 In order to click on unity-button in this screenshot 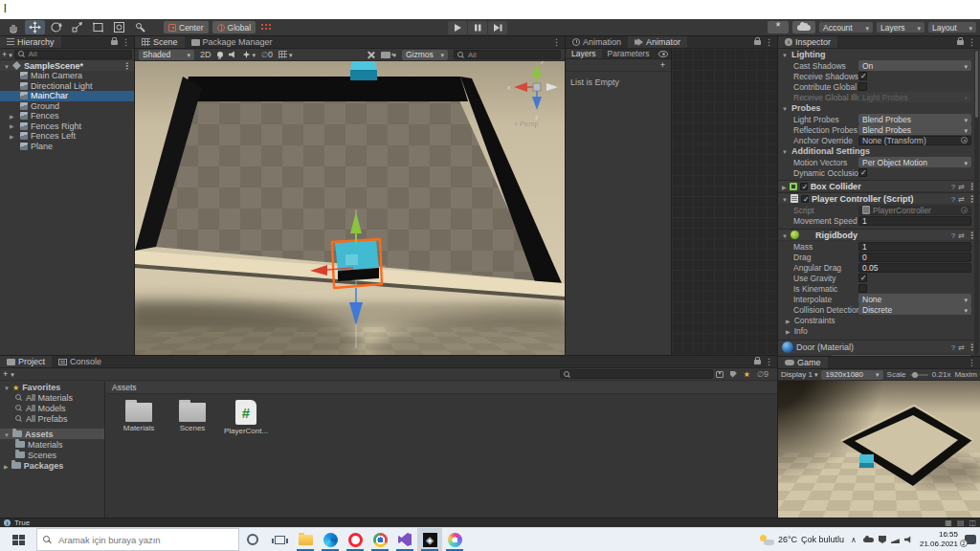, I will do `click(430, 540)`.